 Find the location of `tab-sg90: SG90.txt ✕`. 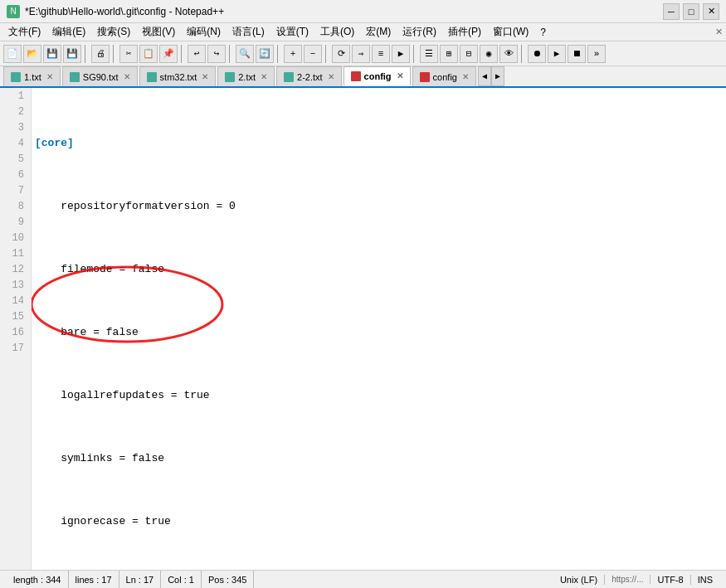

tab-sg90: SG90.txt ✕ is located at coordinates (100, 76).